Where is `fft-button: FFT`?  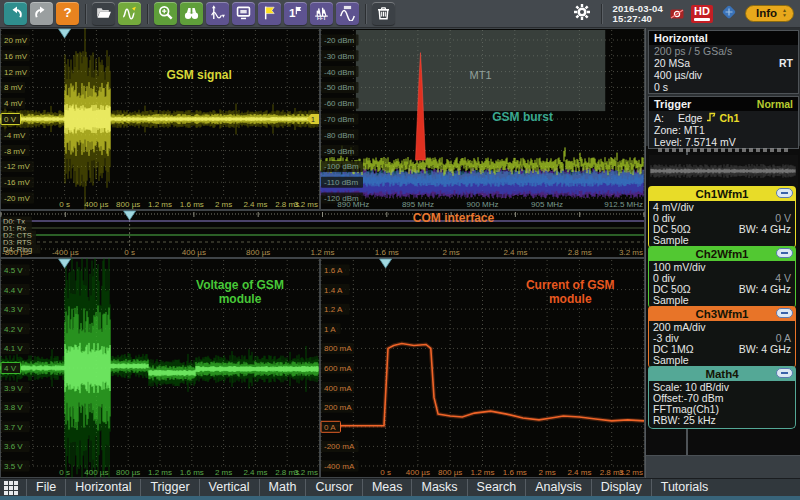 fft-button: FFT is located at coordinates (322, 14).